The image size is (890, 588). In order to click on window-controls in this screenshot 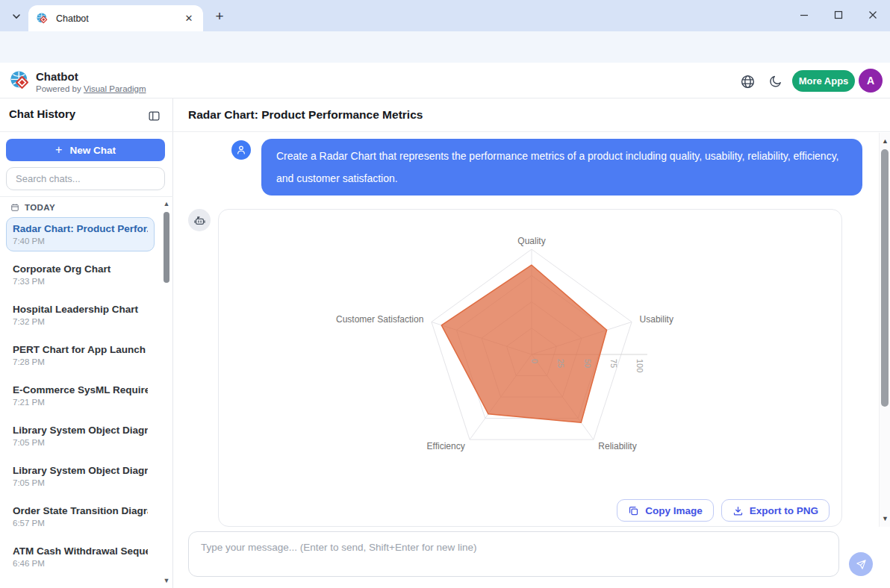, I will do `click(838, 15)`.